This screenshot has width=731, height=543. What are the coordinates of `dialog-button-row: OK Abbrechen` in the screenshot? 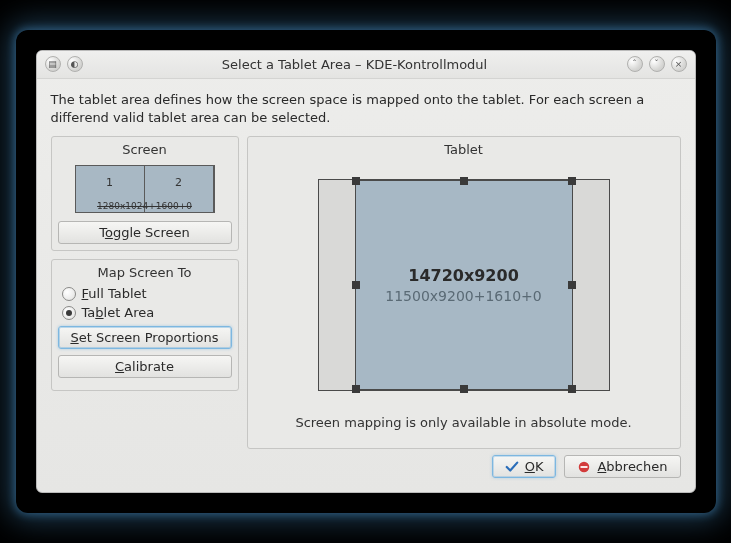 It's located at (366, 464).